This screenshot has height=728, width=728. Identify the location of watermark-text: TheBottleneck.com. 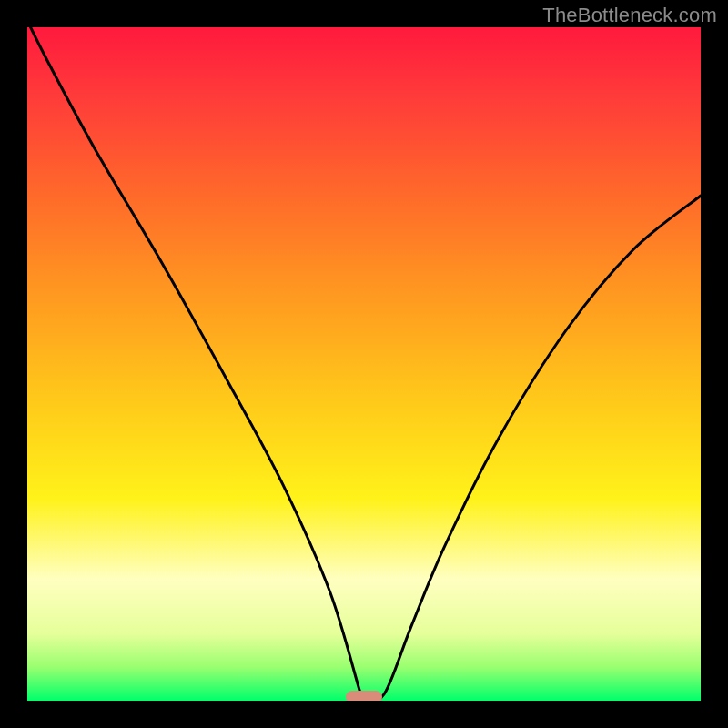
(630, 15).